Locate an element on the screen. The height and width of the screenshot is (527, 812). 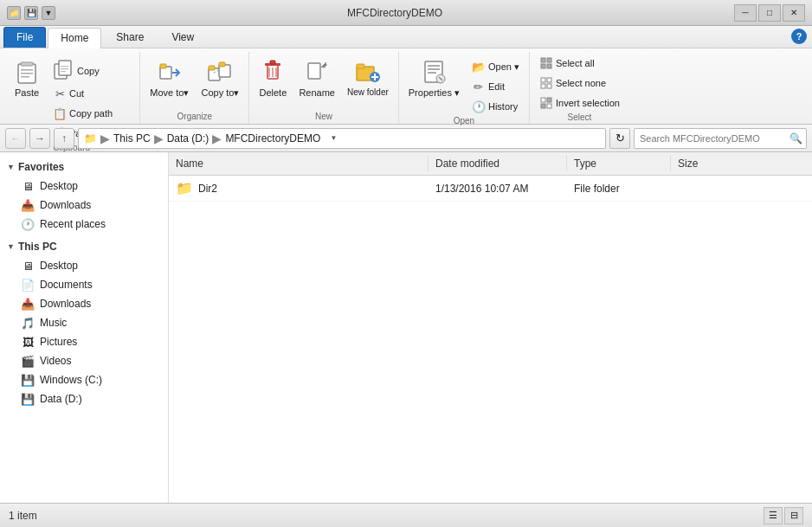
history-button: 🕐 History is located at coordinates (495, 106).